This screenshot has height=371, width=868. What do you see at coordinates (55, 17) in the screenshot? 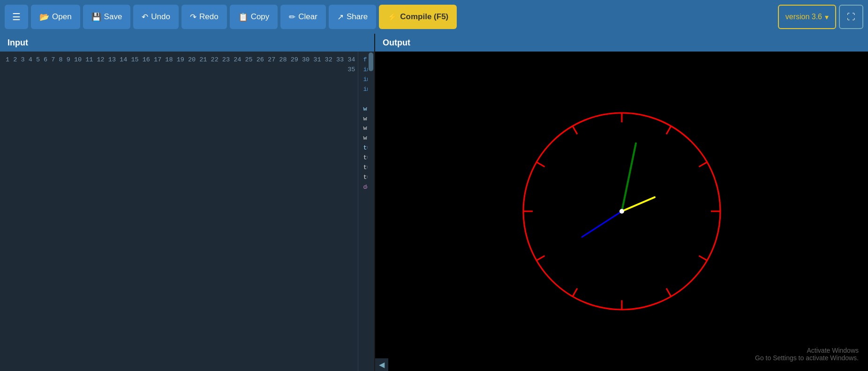
I see `open-button: 📂 Open` at bounding box center [55, 17].